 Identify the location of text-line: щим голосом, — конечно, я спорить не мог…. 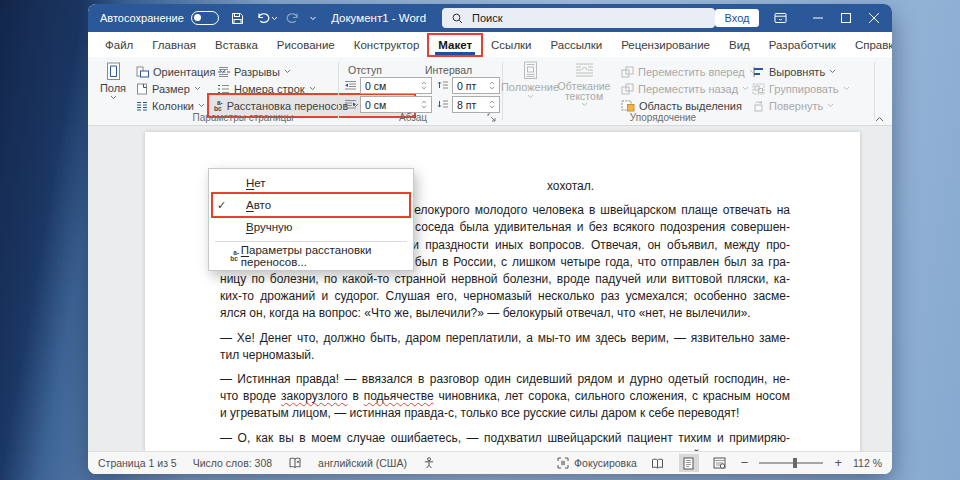
(505, 449).